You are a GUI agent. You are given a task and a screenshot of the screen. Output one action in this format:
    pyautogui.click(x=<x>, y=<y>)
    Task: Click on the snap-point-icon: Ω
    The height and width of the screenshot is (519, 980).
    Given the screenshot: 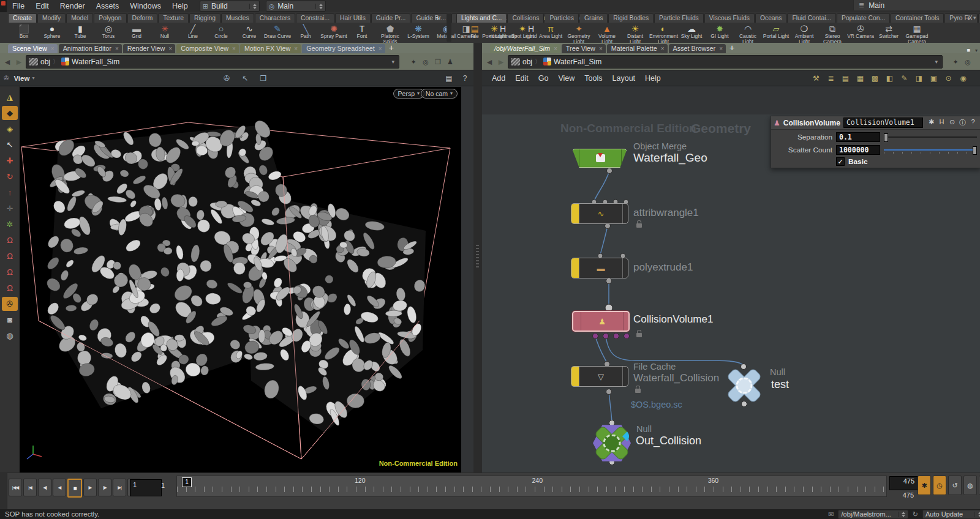 What is the action you would take?
    pyautogui.click(x=10, y=272)
    